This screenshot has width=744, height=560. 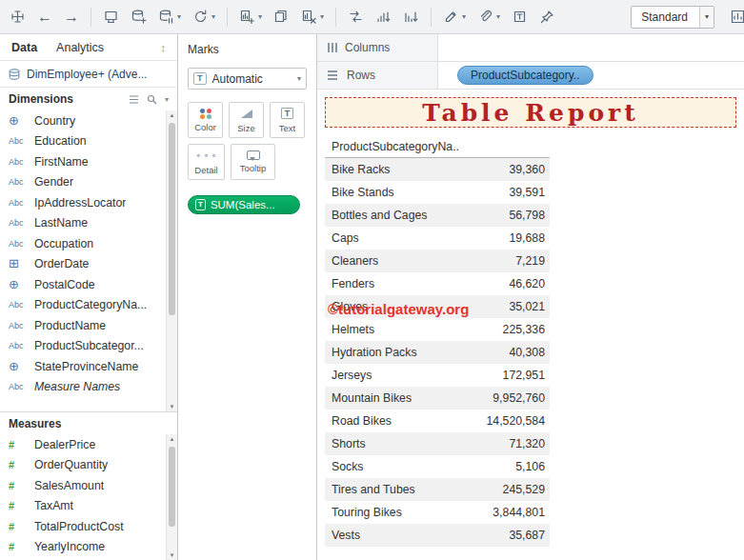 What do you see at coordinates (244, 205) in the screenshot?
I see `sum-sales-pill: T SUM(Sales...` at bounding box center [244, 205].